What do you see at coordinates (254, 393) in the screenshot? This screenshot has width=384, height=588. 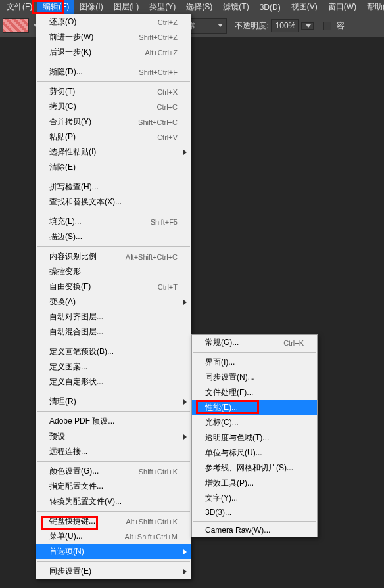 I see `menu-item: 文件处理(F)...` at bounding box center [254, 393].